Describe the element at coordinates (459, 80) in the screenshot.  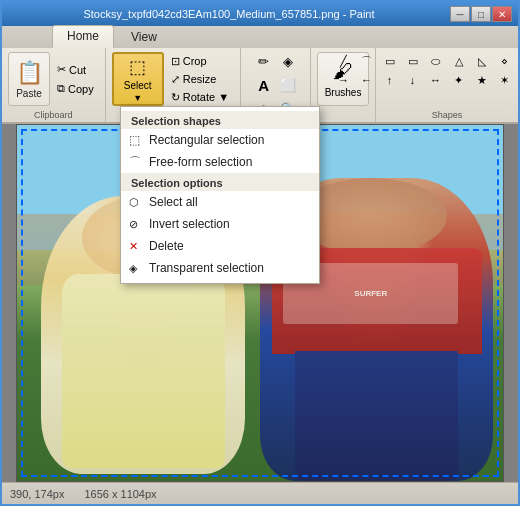
I see `shape-star4: ✦` at that location.